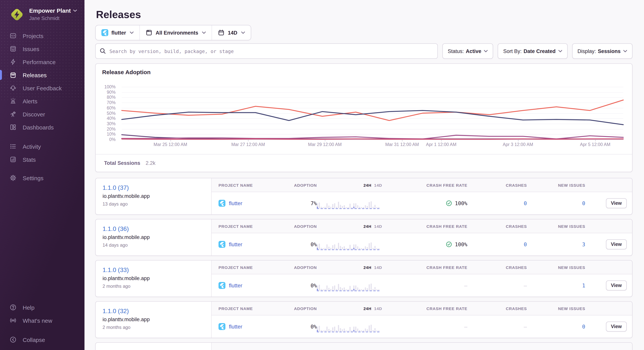 This screenshot has height=350, width=644. Describe the element at coordinates (154, 229) in the screenshot. I see `release-version-link: 1.1.0 (36)` at that location.